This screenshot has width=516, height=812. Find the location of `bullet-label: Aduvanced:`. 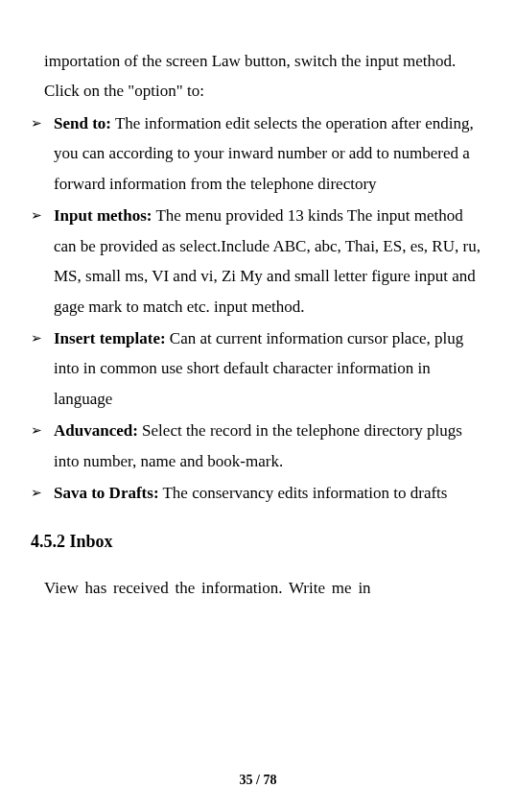

bullet-label: Aduvanced: is located at coordinates (96, 430).